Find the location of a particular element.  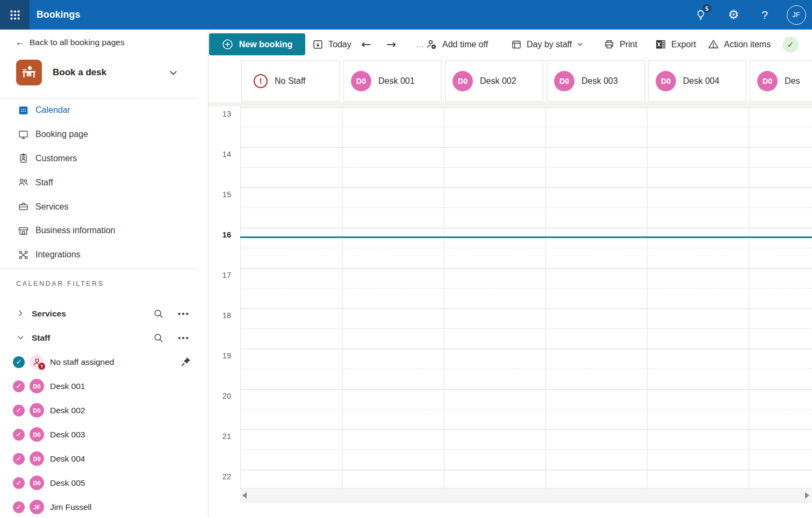

scroll-left-arrow is located at coordinates (245, 495).